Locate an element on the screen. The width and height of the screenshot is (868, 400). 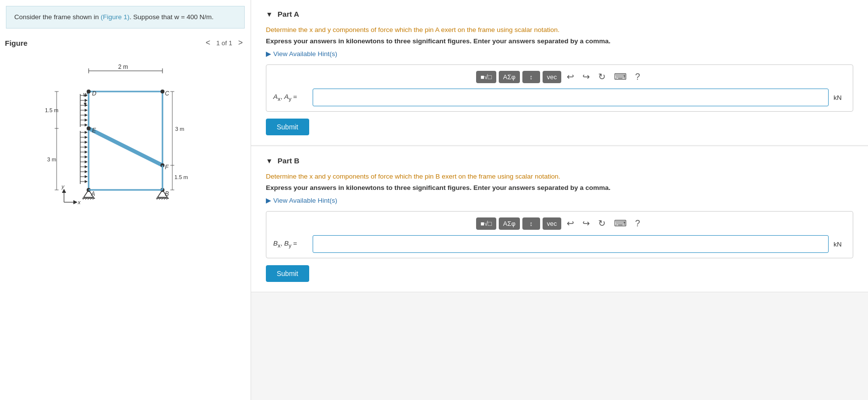
svg-text: C is located at coordinates (167, 93).